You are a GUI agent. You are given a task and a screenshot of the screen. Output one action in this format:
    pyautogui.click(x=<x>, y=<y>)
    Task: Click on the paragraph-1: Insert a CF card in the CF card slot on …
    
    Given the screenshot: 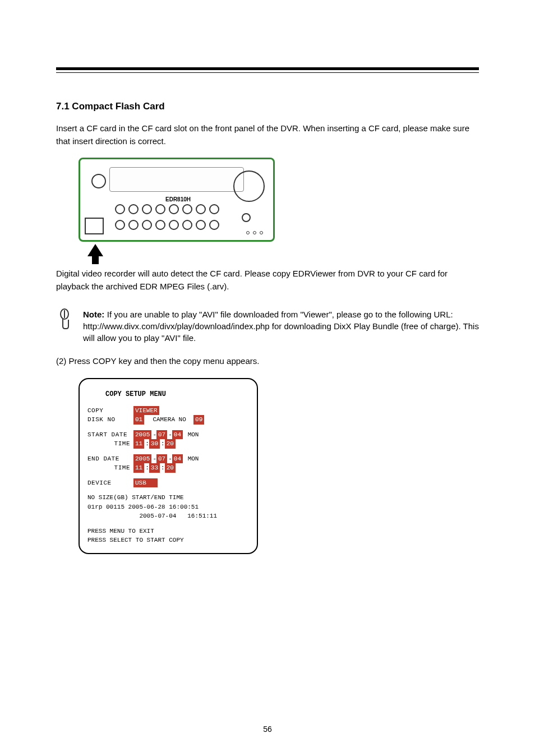 What is the action you would take?
    pyautogui.click(x=268, y=135)
    